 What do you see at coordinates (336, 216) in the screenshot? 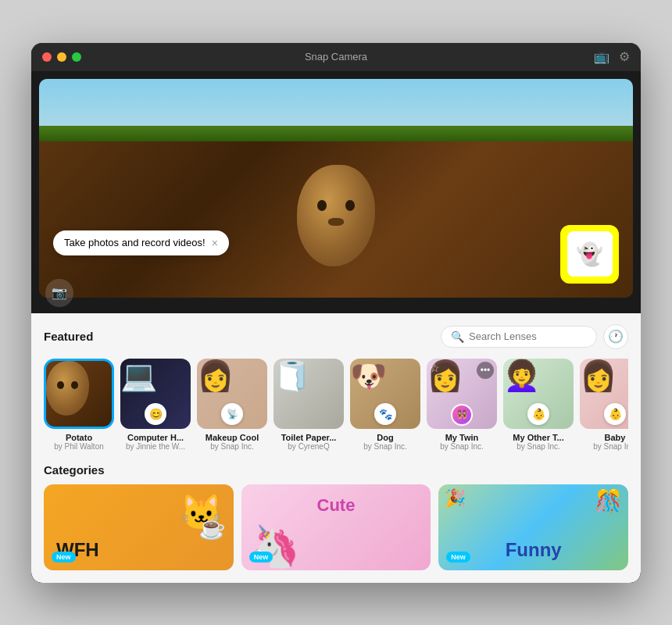
I see `potato-body` at bounding box center [336, 216].